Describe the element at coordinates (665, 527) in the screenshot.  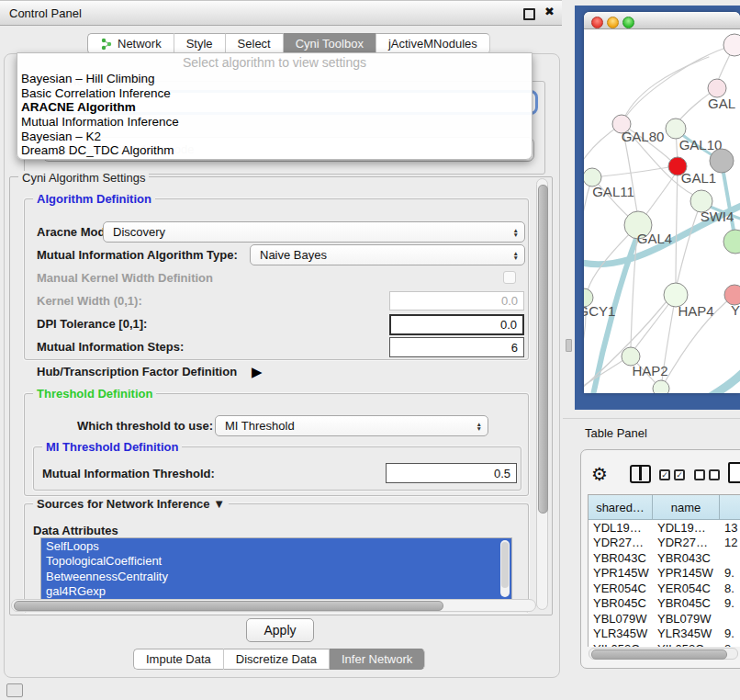
I see `table-row: YDL19…YDL19…13` at that location.